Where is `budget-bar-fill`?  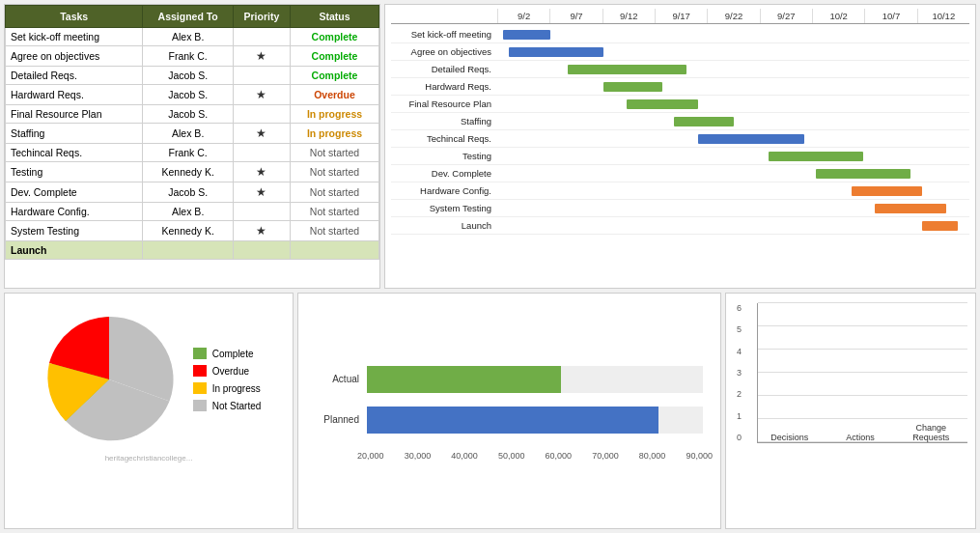 budget-bar-fill is located at coordinates (513, 420).